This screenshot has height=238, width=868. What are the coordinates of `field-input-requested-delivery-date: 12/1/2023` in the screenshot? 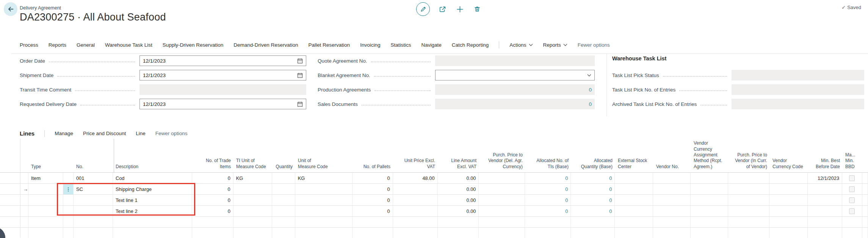 It's located at (223, 104).